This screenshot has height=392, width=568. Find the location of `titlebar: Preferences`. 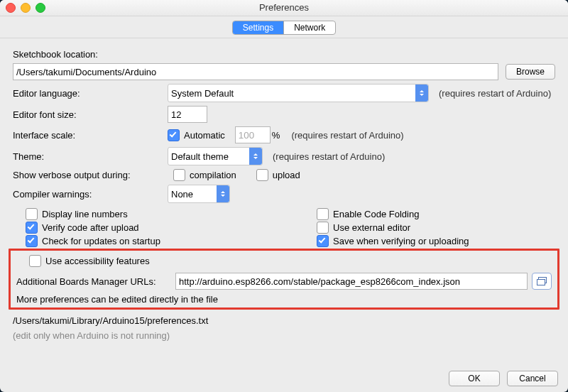

titlebar: Preferences is located at coordinates (284, 9).